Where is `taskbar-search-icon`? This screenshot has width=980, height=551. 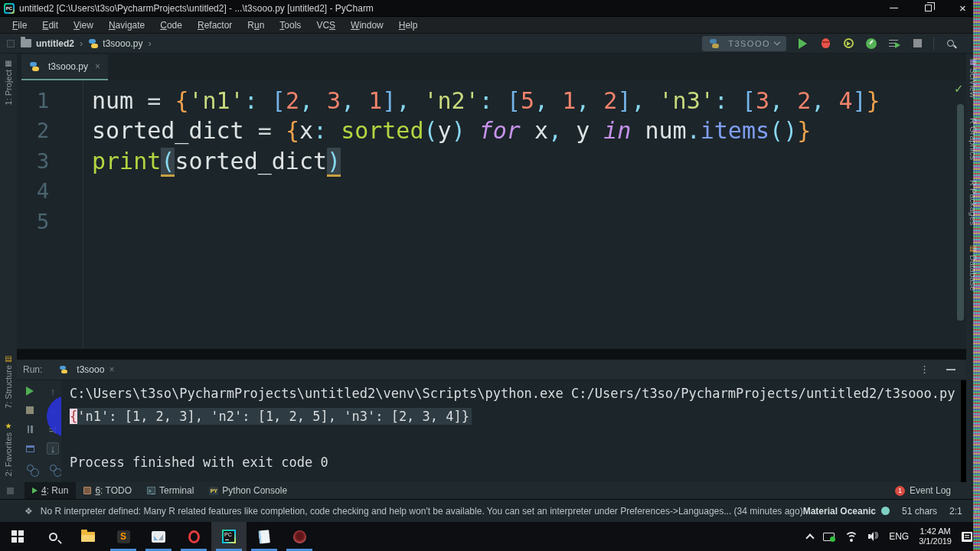 taskbar-search-icon is located at coordinates (53, 536).